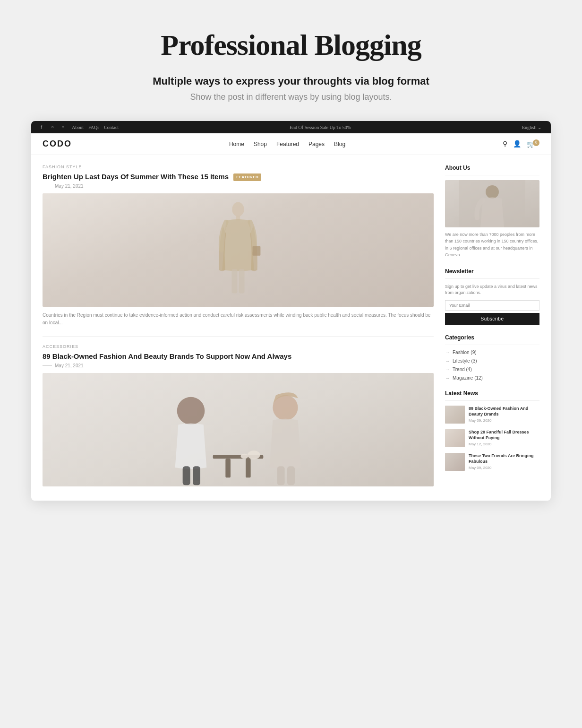  Describe the element at coordinates (238, 246) in the screenshot. I see `blog-post-1: FASHION STYLE Brighten Up Last Days Of S…` at that location.